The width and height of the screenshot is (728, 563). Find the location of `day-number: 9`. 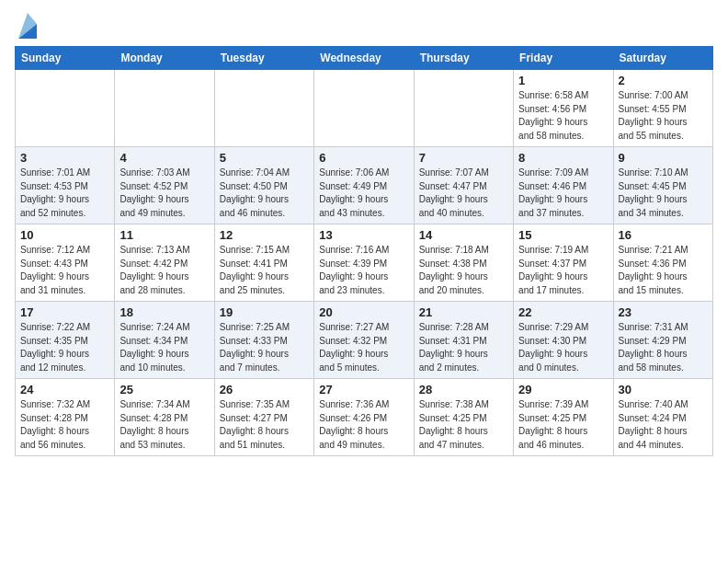

day-number: 9 is located at coordinates (664, 158).